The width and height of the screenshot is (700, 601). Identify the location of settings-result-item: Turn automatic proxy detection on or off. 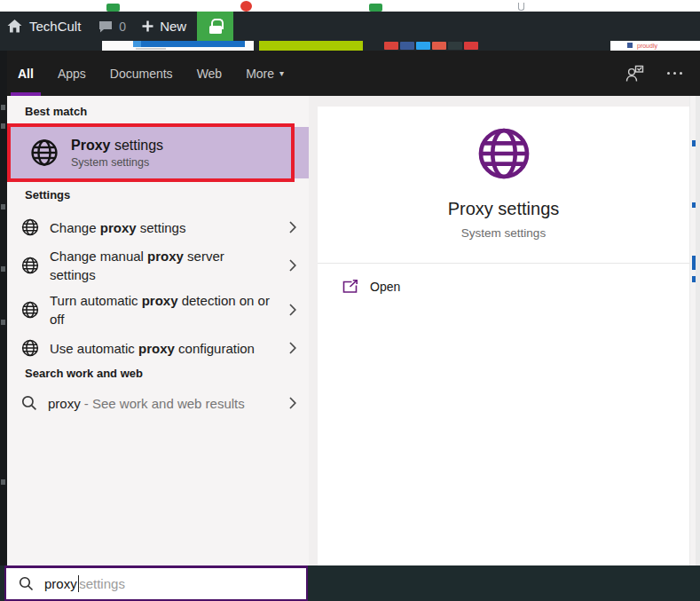
(158, 310).